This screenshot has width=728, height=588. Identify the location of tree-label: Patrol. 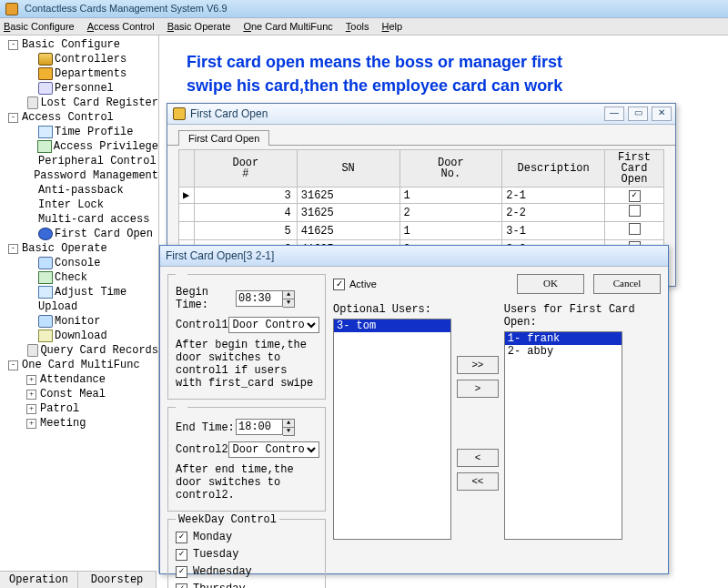
(60, 409).